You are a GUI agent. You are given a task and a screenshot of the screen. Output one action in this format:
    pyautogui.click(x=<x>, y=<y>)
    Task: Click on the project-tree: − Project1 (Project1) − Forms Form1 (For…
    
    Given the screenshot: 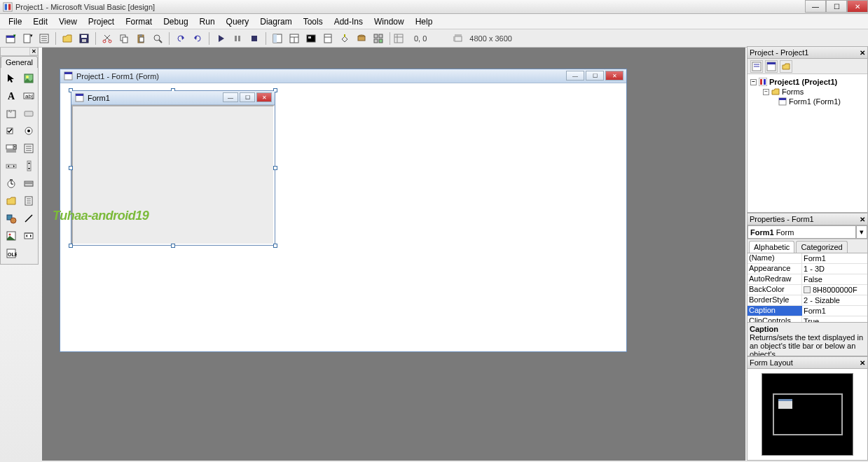 What is the action you would take?
    pyautogui.click(x=807, y=143)
    